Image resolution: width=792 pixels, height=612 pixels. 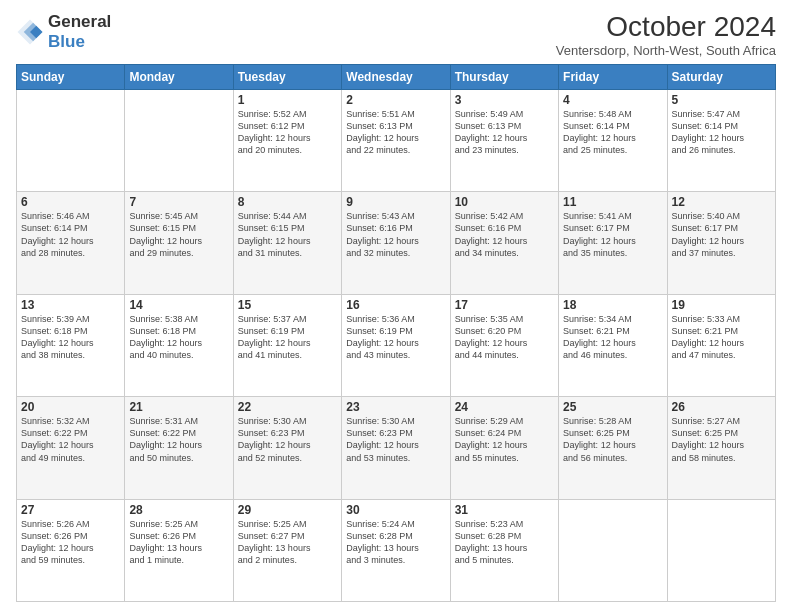 What do you see at coordinates (287, 76) in the screenshot?
I see `calendar-day-header: Tuesday` at bounding box center [287, 76].